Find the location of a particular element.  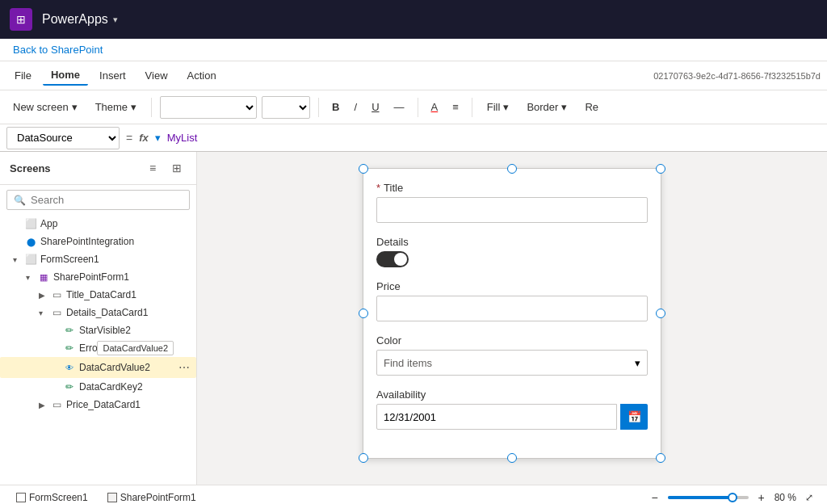

date-input is located at coordinates (497, 417).